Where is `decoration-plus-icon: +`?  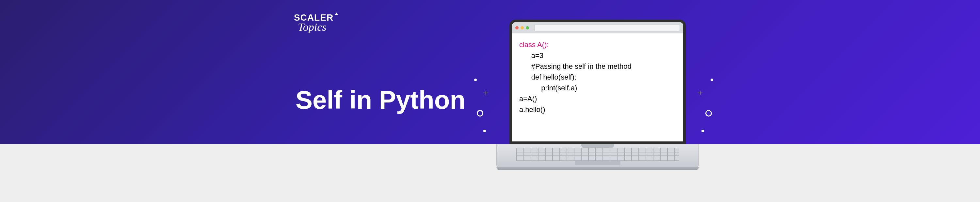
decoration-plus-icon: + is located at coordinates (486, 93).